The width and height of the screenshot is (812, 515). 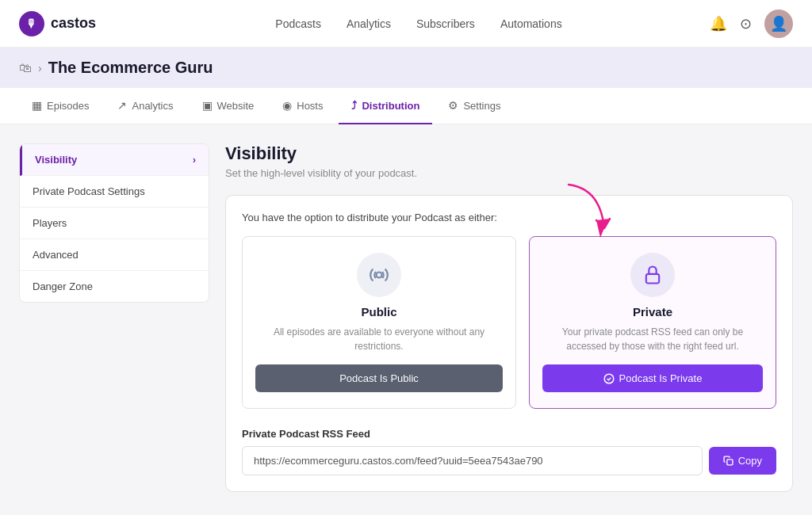 What do you see at coordinates (379, 339) in the screenshot?
I see `public-option-desc: All episodes are available to everyone w…` at bounding box center [379, 339].